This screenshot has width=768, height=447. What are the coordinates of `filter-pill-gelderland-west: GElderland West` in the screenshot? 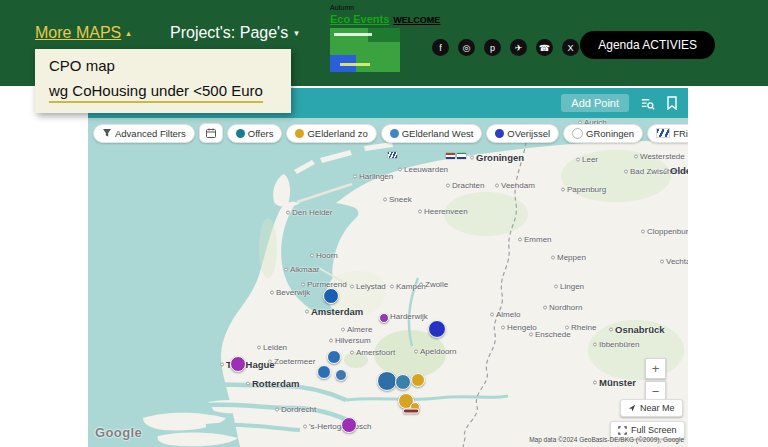 It's located at (432, 134).